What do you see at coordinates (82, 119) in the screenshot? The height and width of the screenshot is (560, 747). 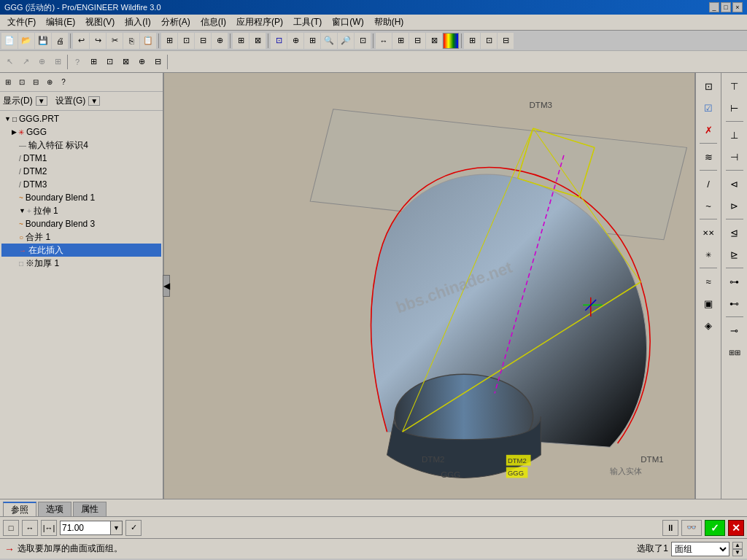 I see `tree-root: ▼ □ GGG.PRT` at bounding box center [82, 119].